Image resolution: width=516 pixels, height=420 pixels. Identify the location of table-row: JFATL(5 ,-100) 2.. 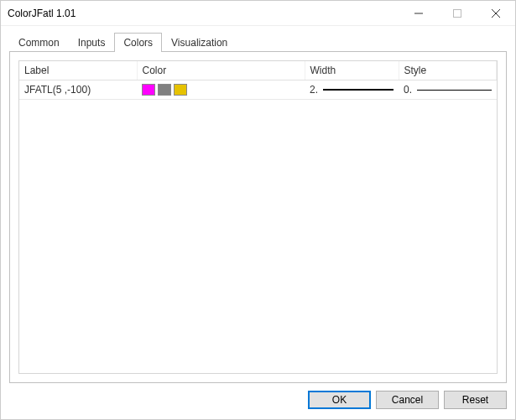
(258, 91).